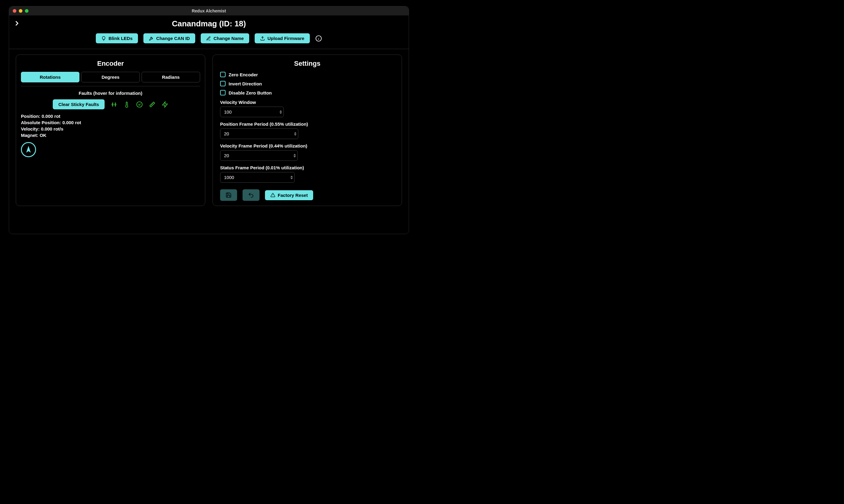 The width and height of the screenshot is (844, 504). I want to click on factory-reset-button: Factory Reset, so click(289, 195).